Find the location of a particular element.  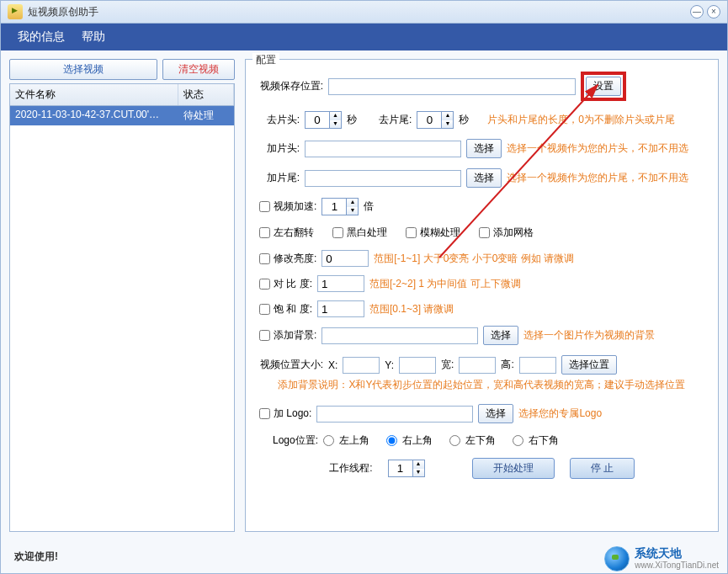

blur-checkbox: 模糊处理 is located at coordinates (433, 232).